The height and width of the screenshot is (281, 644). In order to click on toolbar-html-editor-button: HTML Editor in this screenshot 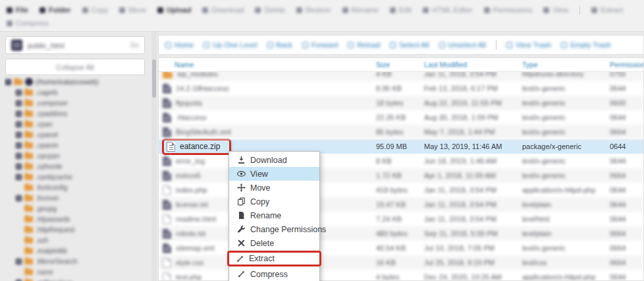, I will do `click(448, 10)`.